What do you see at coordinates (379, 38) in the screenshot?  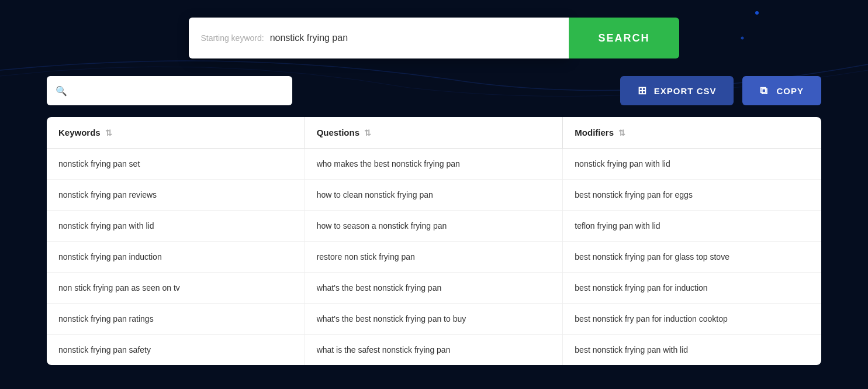 I see `search-bar: Starting keyword:` at bounding box center [379, 38].